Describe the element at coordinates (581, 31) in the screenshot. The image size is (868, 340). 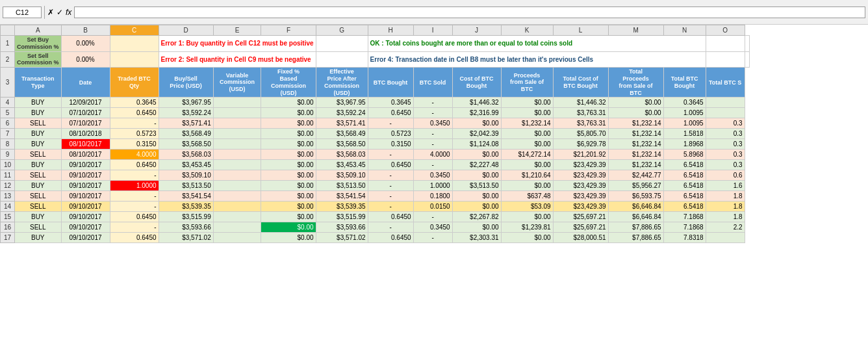
I see `col-header-l: L` at that location.